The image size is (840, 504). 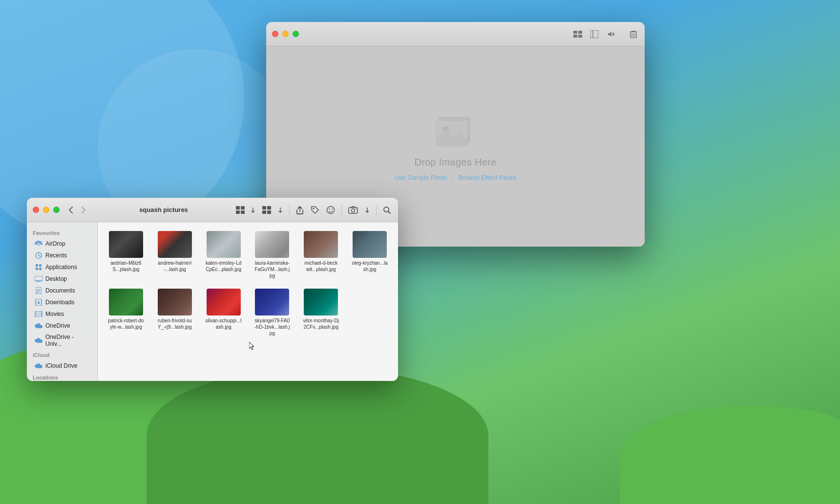 I want to click on files-grid: aedrian-Mblz6S...plash.jpg andrew-haimer…, so click(x=248, y=284).